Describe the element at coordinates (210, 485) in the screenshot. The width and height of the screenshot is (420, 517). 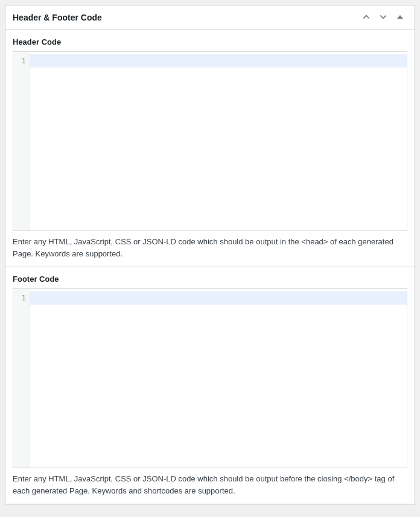
I see `footer-code-help-text: Enter any HTML, JavaScript, CSS or JSON-…` at that location.